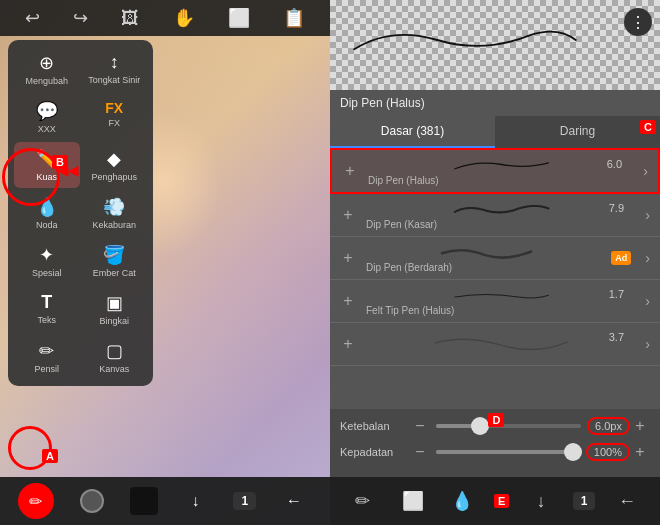  I want to click on tool-tongkat-sinir-label: Tongkat Sinir, so click(114, 80).